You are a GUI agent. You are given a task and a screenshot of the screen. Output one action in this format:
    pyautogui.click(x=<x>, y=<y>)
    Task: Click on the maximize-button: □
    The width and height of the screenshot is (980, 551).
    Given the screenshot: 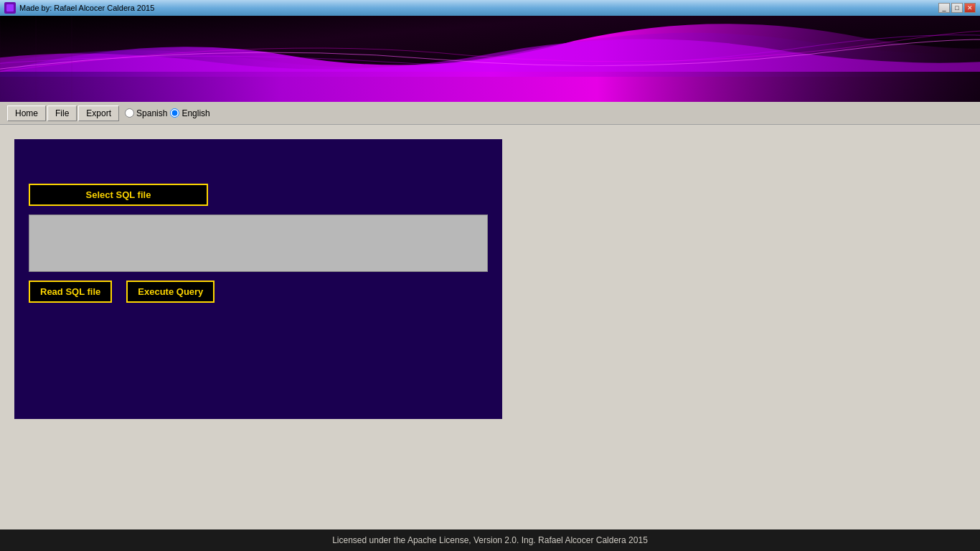 What is the action you would take?
    pyautogui.click(x=957, y=8)
    